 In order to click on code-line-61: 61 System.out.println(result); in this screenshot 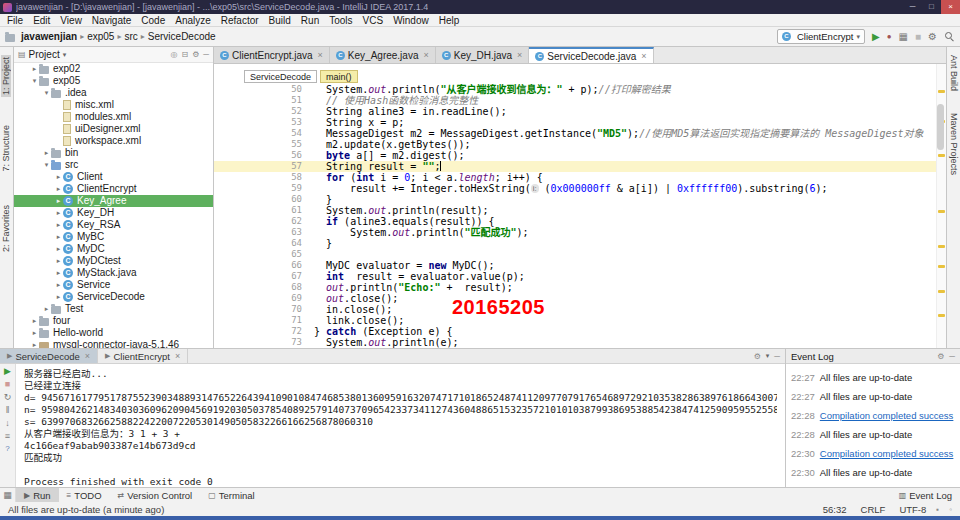, I will do `click(575, 210)`.